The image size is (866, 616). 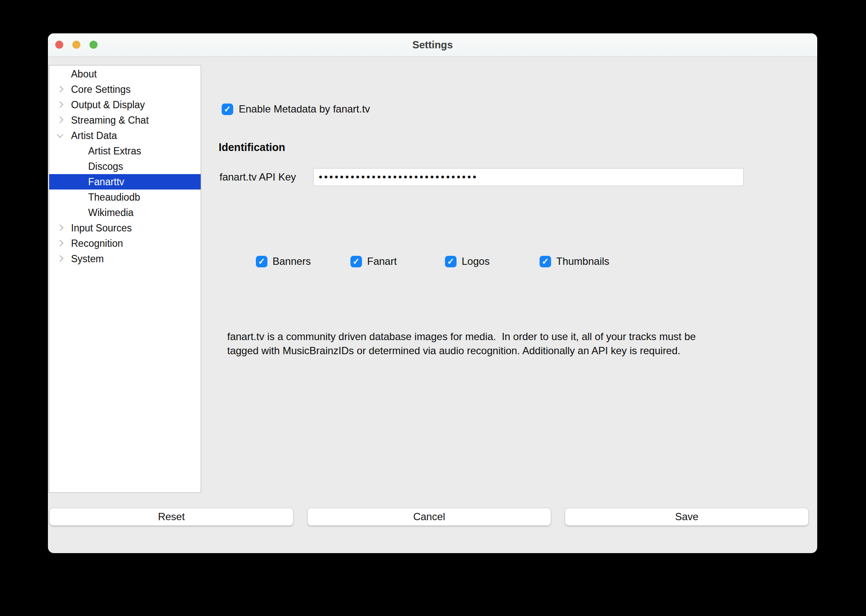 What do you see at coordinates (125, 279) in the screenshot?
I see `settings-tree: About Core Settings Output & Display Str…` at bounding box center [125, 279].